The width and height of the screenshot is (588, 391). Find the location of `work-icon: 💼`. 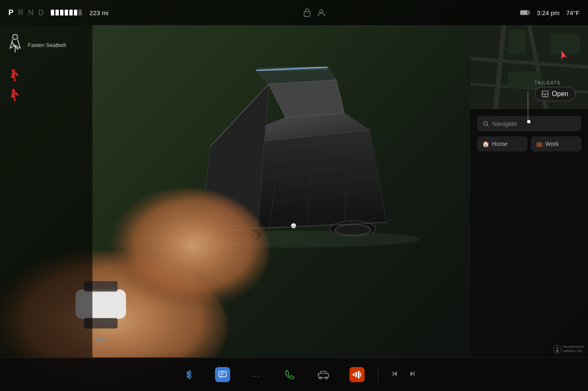

work-icon: 💼 is located at coordinates (539, 144).